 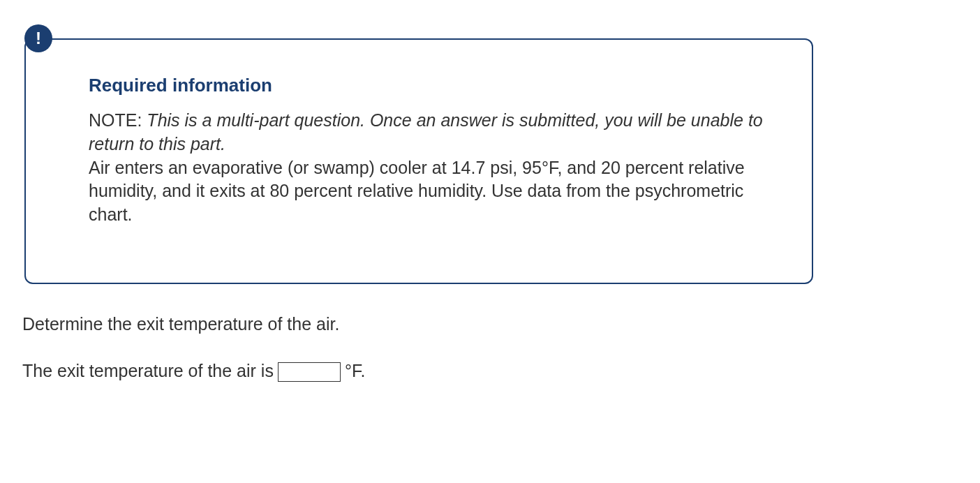 What do you see at coordinates (38, 38) in the screenshot?
I see `exclamation-icon: !` at bounding box center [38, 38].